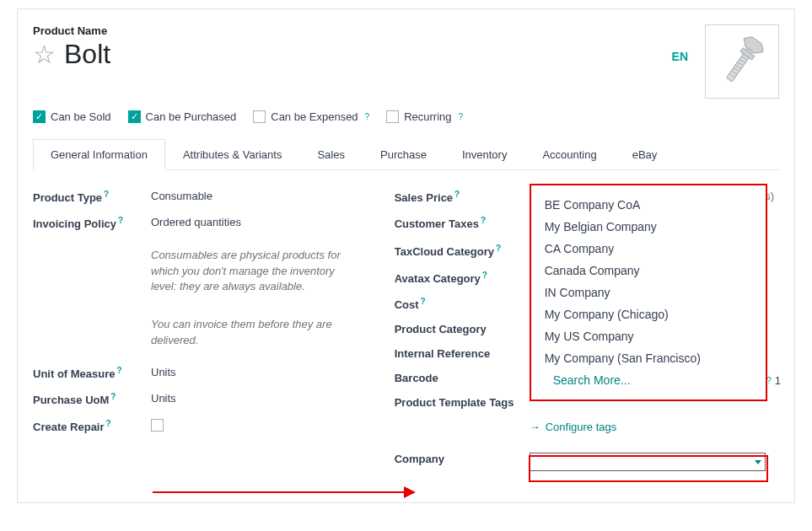 Image resolution: width=812 pixels, height=531 pixels. I want to click on flag-can-be-expensed: Can be Expensed ?, so click(311, 116).